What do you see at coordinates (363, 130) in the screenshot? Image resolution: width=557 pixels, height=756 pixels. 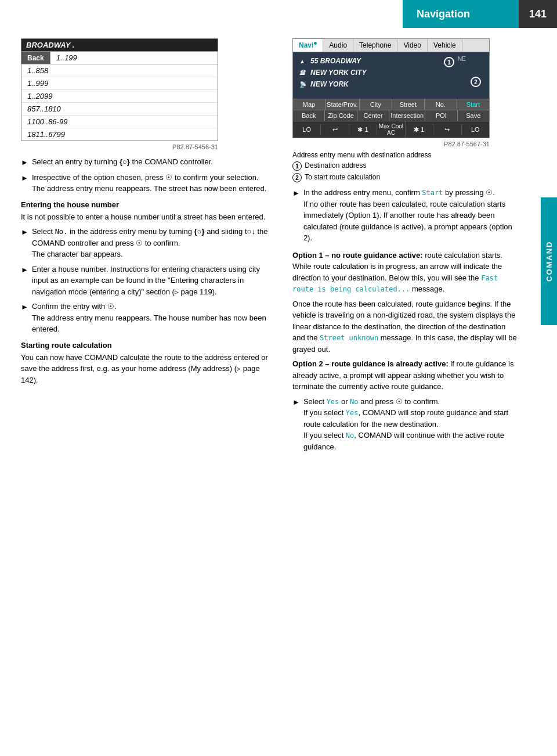 I see `star-1-left: ✱ 1` at bounding box center [363, 130].